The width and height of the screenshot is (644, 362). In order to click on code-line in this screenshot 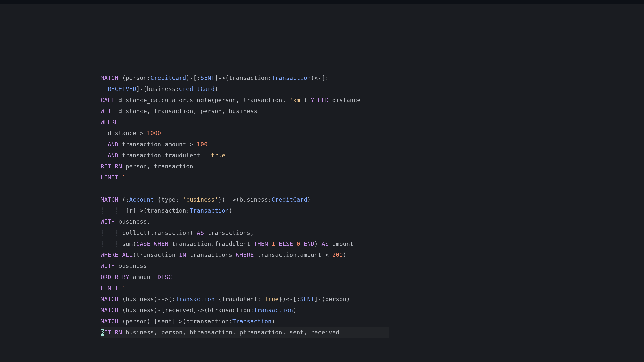, I will do `click(102, 189)`.